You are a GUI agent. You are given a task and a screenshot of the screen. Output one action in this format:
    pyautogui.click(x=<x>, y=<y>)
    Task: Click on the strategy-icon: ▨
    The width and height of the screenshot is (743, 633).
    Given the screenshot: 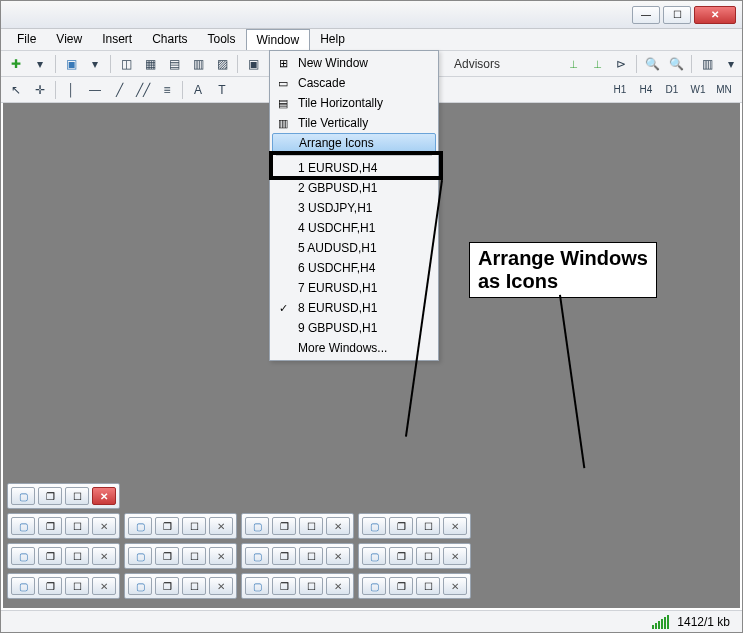 What is the action you would take?
    pyautogui.click(x=222, y=64)
    